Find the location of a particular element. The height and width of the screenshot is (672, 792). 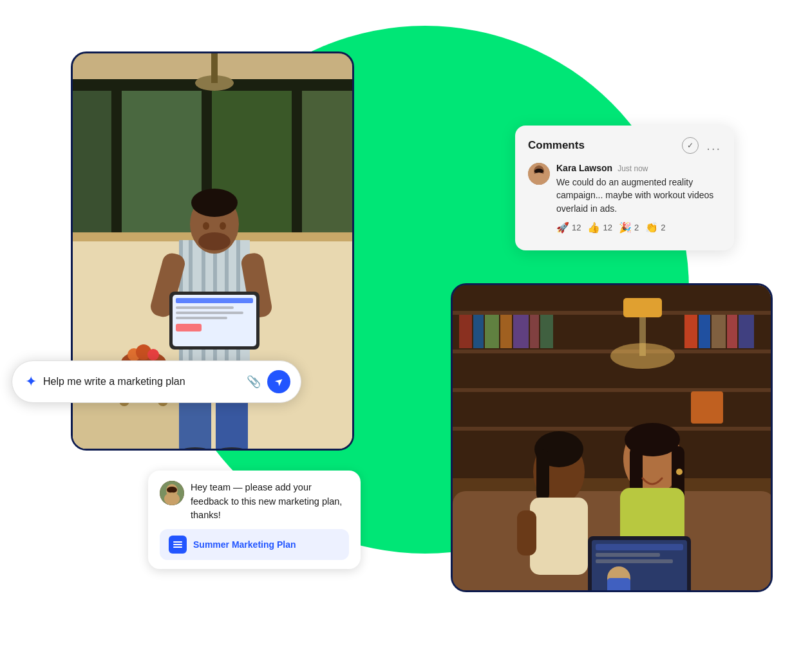

sparkle-icon: ✦ is located at coordinates (31, 382).